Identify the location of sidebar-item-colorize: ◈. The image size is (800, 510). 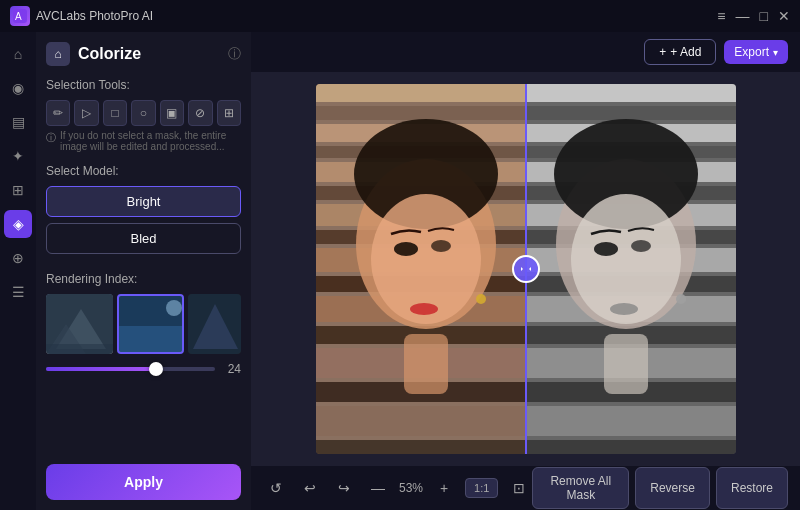
(18, 224).